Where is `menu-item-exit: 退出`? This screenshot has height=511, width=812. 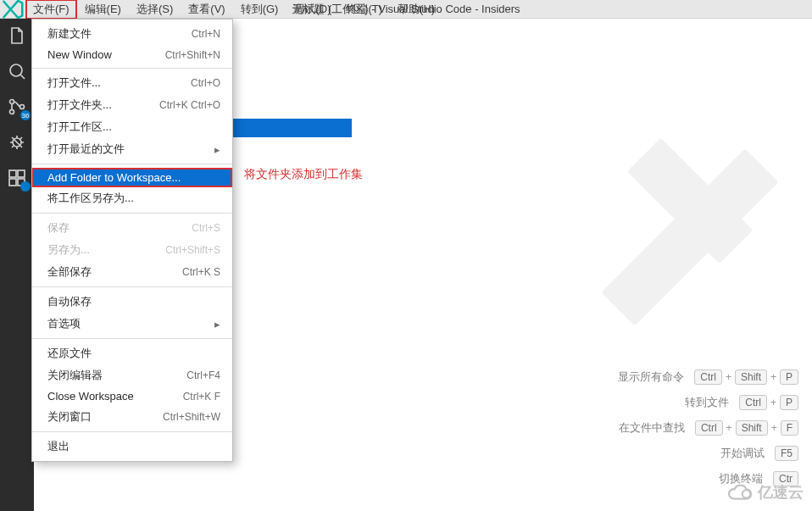 menu-item-exit: 退出 is located at coordinates (132, 447).